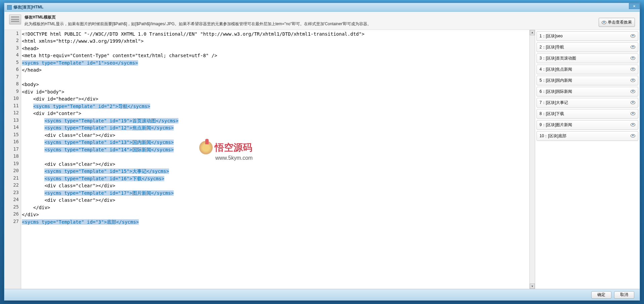 The width and height of the screenshot is (644, 304). What do you see at coordinates (13, 172) in the screenshot?
I see `line-number: 20` at bounding box center [13, 172].